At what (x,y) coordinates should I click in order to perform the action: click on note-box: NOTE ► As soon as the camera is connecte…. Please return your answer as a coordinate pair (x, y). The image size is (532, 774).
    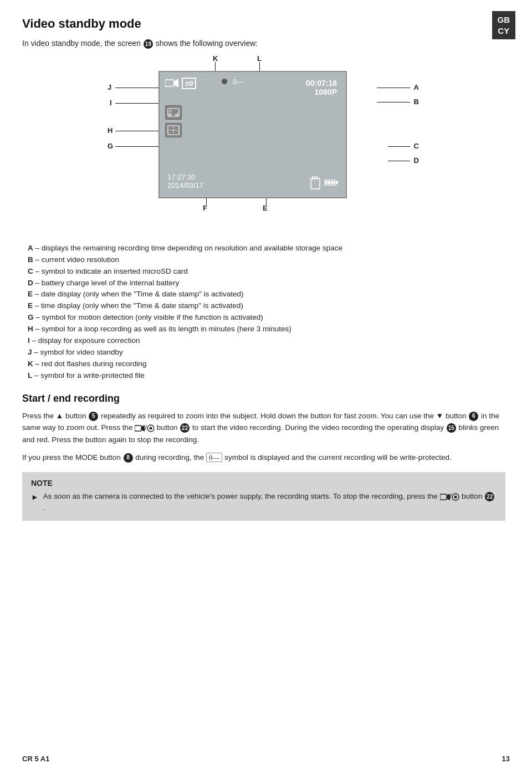
    Looking at the image, I should click on (264, 496).